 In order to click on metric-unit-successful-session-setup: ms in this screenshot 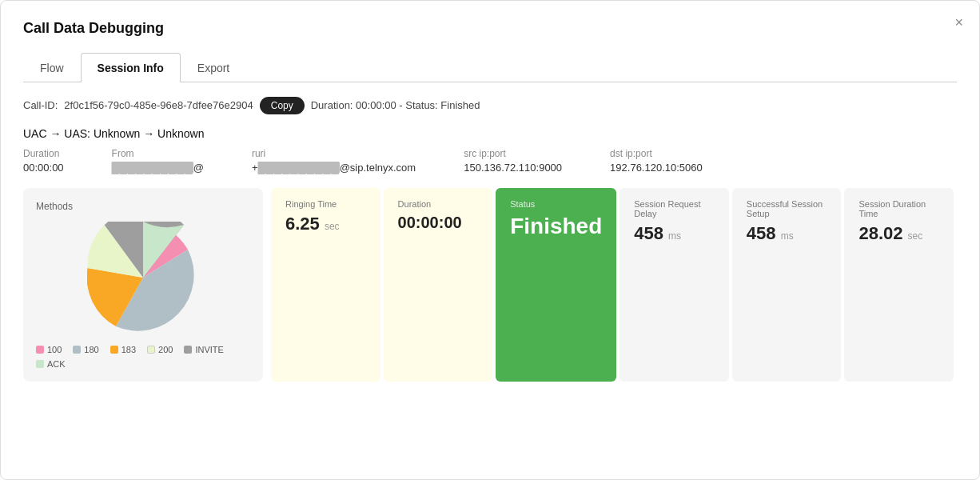, I will do `click(787, 236)`.